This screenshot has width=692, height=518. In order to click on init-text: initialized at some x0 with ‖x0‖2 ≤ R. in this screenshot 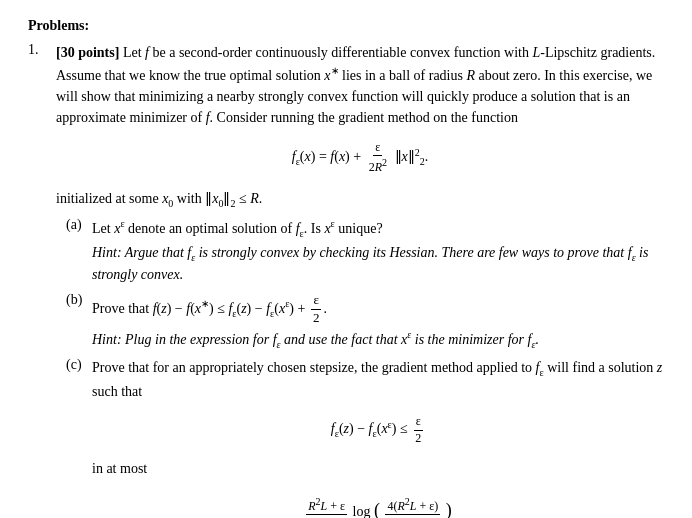, I will do `click(360, 200)`.